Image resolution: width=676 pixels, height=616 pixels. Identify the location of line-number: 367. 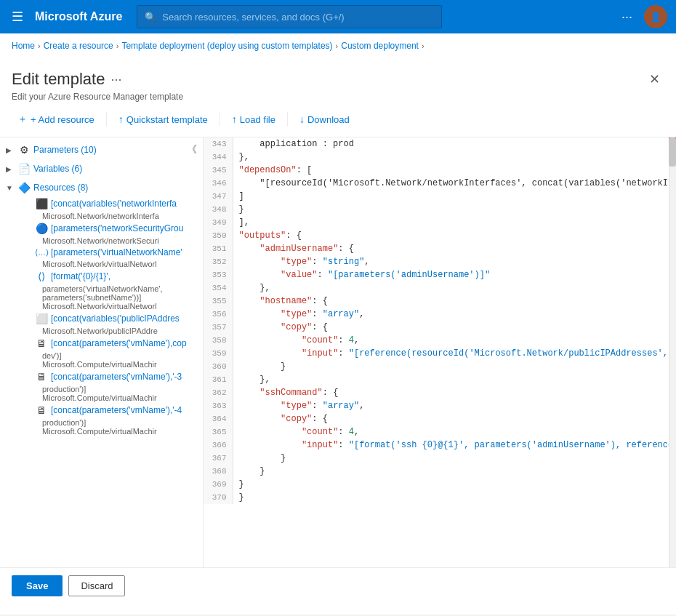
(218, 458).